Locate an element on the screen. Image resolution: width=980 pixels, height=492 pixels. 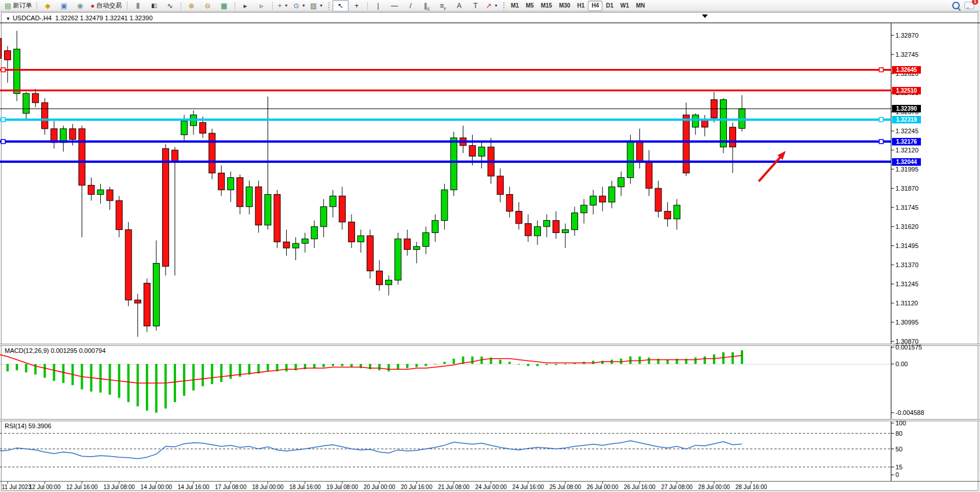
vertical-line-button: | is located at coordinates (378, 6).